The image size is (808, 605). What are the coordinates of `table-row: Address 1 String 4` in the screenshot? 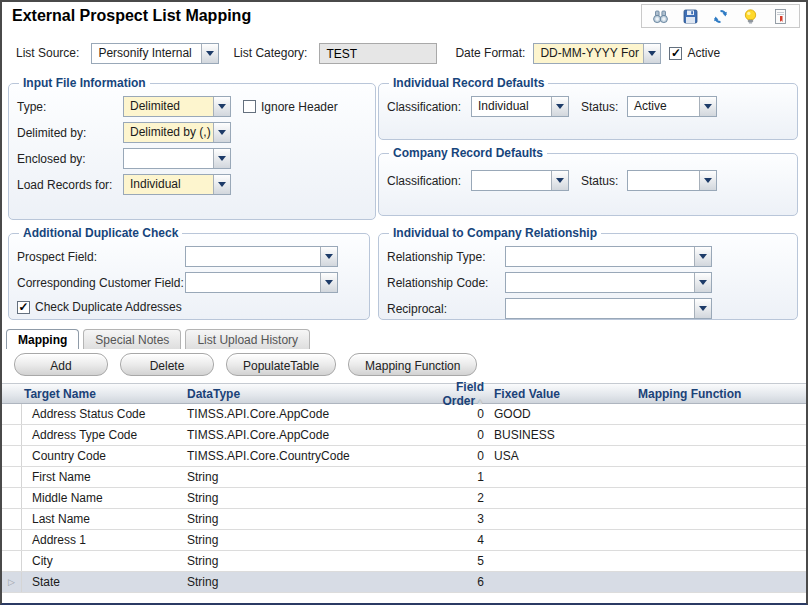 It's located at (404, 540).